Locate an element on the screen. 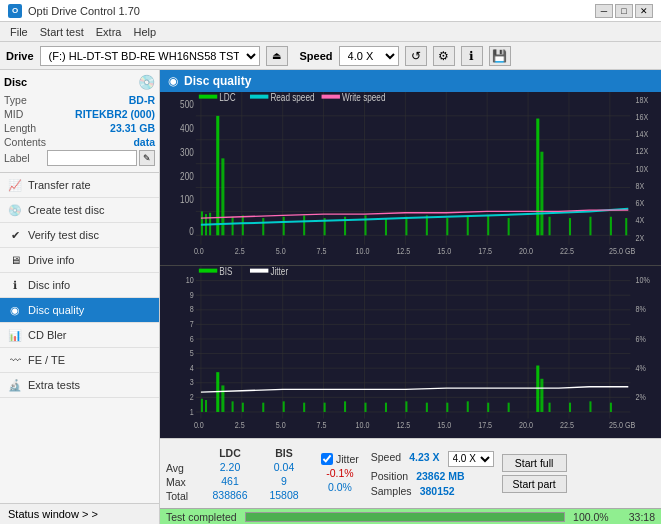  nav-create-test-disc: 💿 Create test disc is located at coordinates (80, 210).